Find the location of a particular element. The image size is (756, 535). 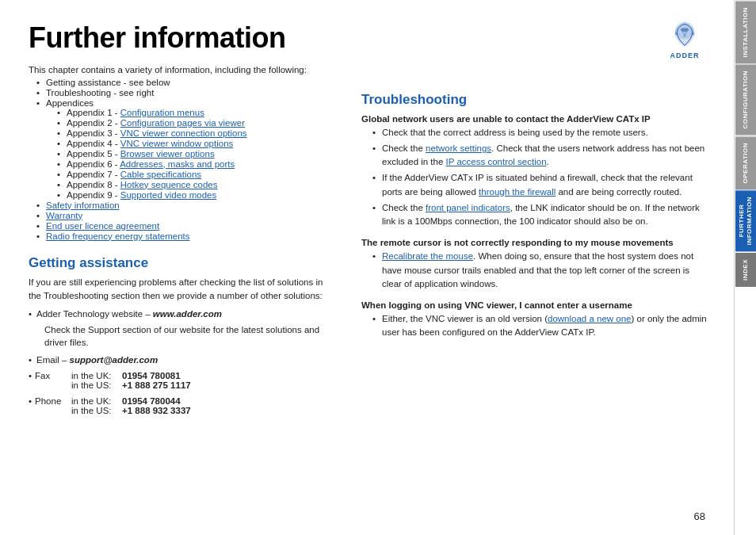

bullet-troubleshooting: Troubleshooting - see right is located at coordinates (187, 93).